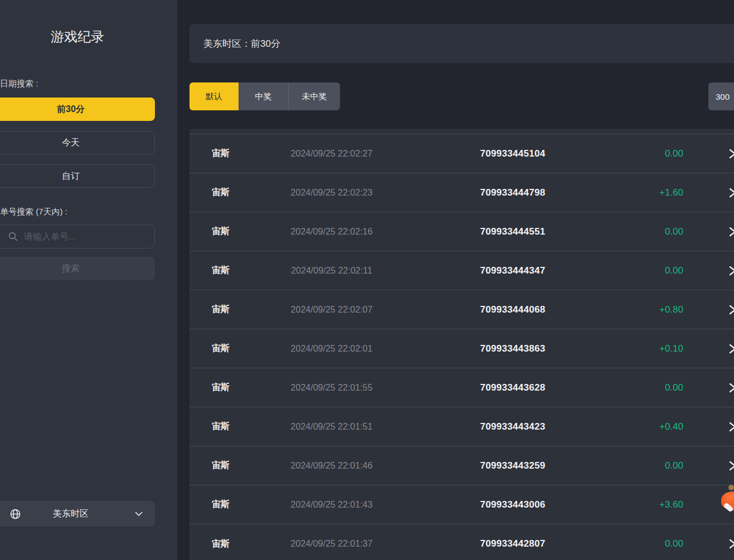 The width and height of the screenshot is (734, 560). I want to click on page-size-button: 300, so click(721, 96).